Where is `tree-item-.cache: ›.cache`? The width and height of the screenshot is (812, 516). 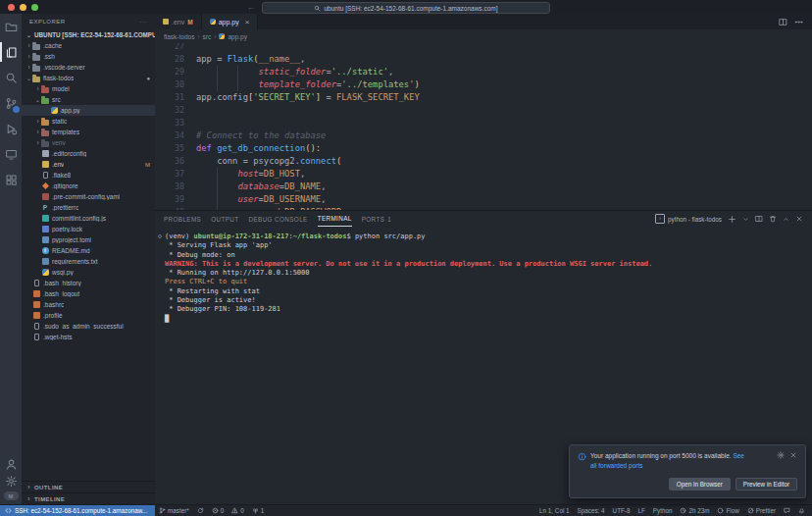
tree-item-.cache: ›.cache is located at coordinates (88, 45).